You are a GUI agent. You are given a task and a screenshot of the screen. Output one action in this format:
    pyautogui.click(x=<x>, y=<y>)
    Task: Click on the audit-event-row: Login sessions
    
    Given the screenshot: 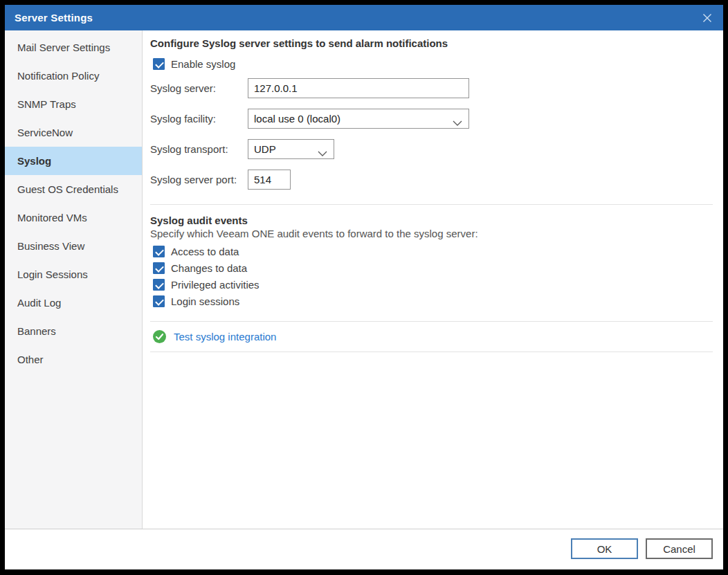 What is the action you would take?
    pyautogui.click(x=433, y=301)
    